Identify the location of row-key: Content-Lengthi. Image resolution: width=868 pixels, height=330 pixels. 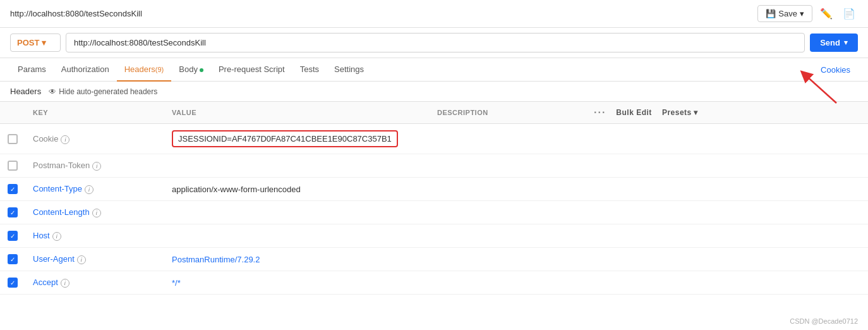
(95, 212).